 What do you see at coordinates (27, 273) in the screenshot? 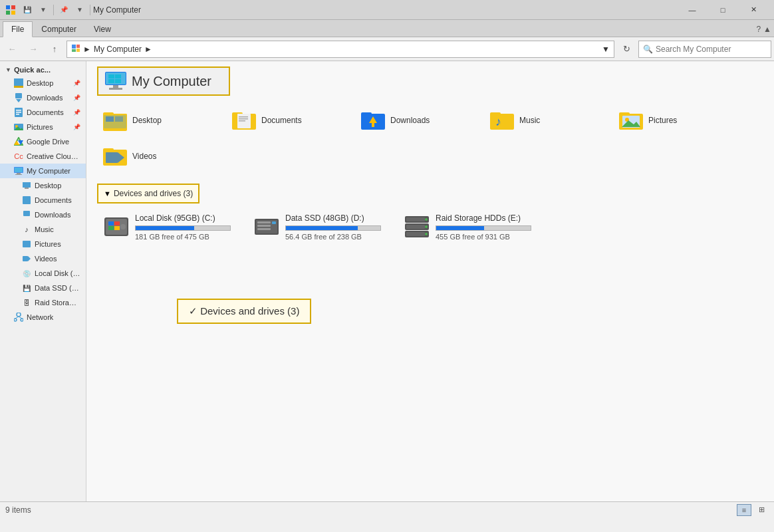
I see `child-localdisk-icon: 💿` at bounding box center [27, 273].